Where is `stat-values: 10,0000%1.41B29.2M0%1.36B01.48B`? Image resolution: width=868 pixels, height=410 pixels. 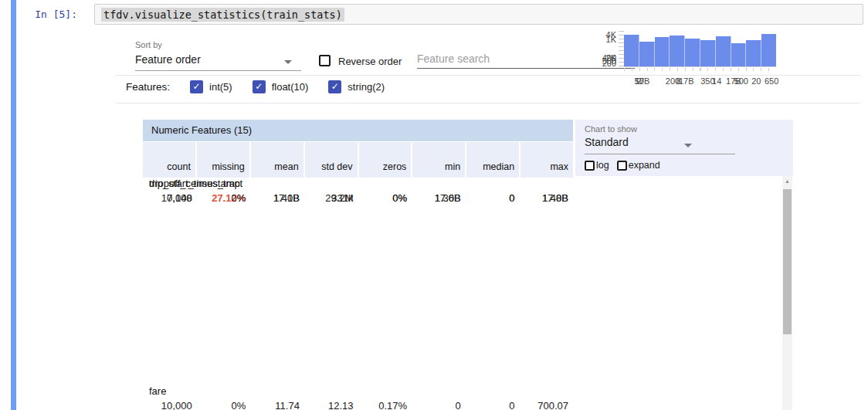 stat-values: 10,0000%1.41B29.2M0%1.36B01.48B is located at coordinates (358, 198).